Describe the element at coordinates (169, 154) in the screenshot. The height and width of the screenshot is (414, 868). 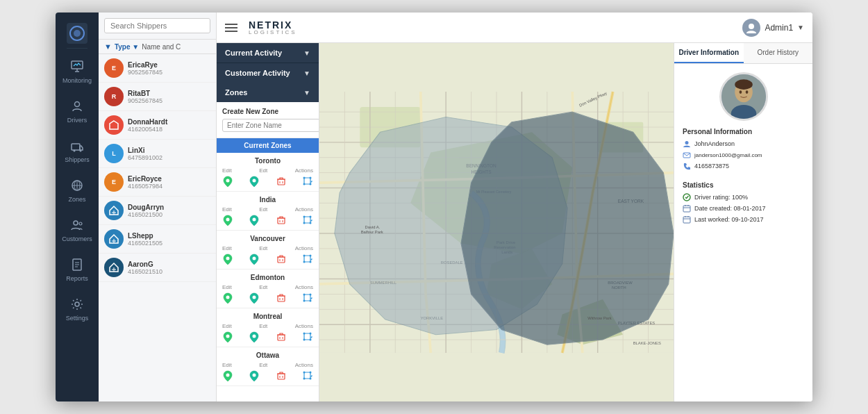
I see `shipper-info: LinXi 6475891002` at that location.